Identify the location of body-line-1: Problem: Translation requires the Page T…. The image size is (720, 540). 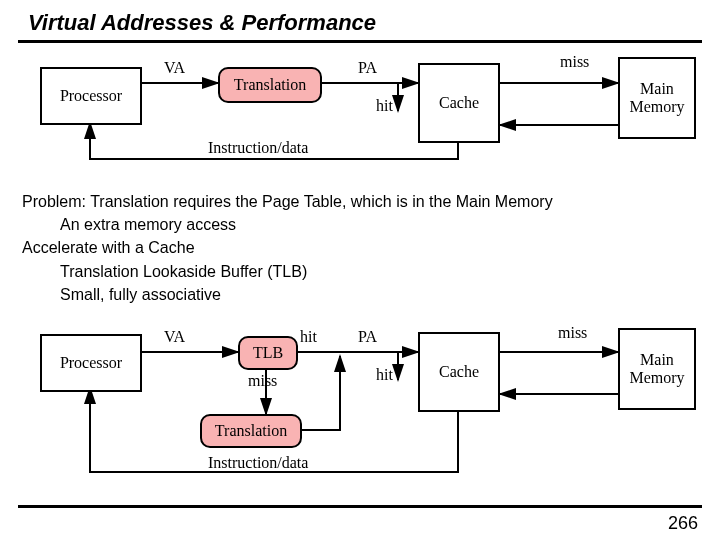
(288, 202).